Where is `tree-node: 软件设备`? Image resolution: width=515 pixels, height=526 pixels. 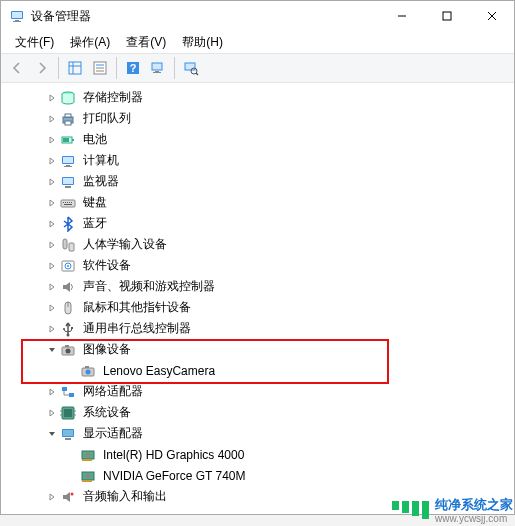
tree-node: 软件设备 is located at coordinates (258, 266).